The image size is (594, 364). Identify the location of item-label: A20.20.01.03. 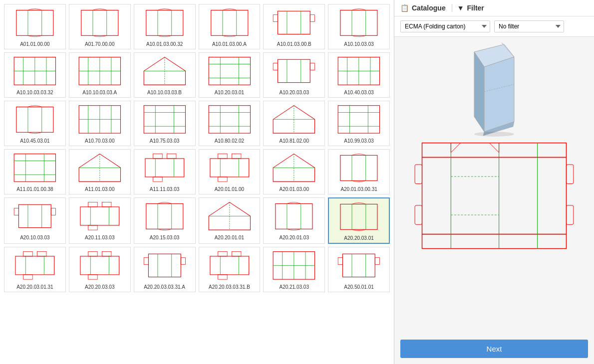
(294, 238).